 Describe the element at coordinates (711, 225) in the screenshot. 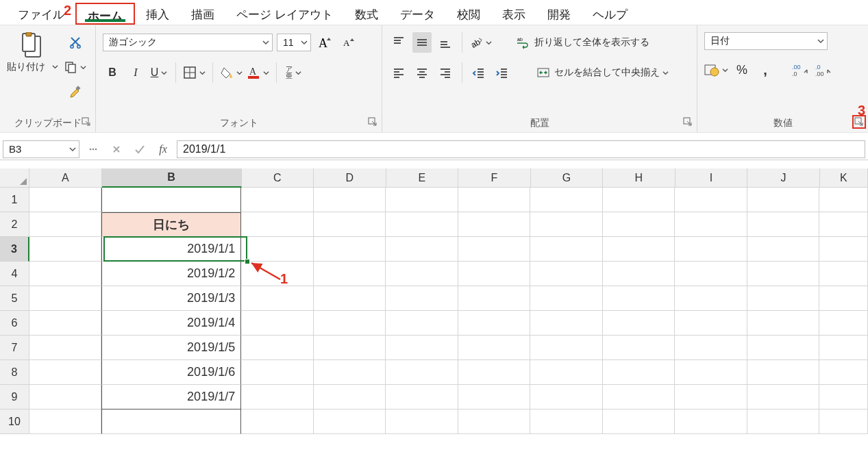

I see `cell-I2` at that location.